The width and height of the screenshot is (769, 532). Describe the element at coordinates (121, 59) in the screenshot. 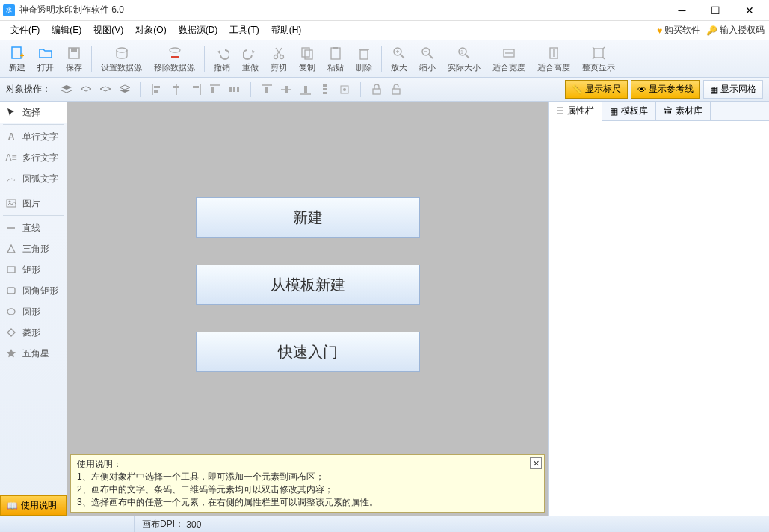

I see `tb-set-datasource: 设置数据源` at that location.